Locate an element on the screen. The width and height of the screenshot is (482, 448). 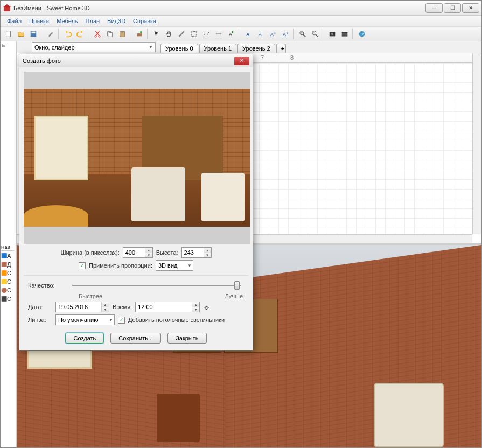
tab-level-0: Уровень 0 is located at coordinates (179, 48).